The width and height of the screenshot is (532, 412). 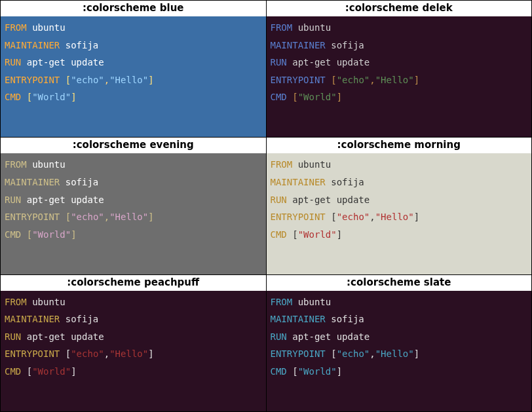 I want to click on scheme-title: :colorscheme slate, so click(x=400, y=283).